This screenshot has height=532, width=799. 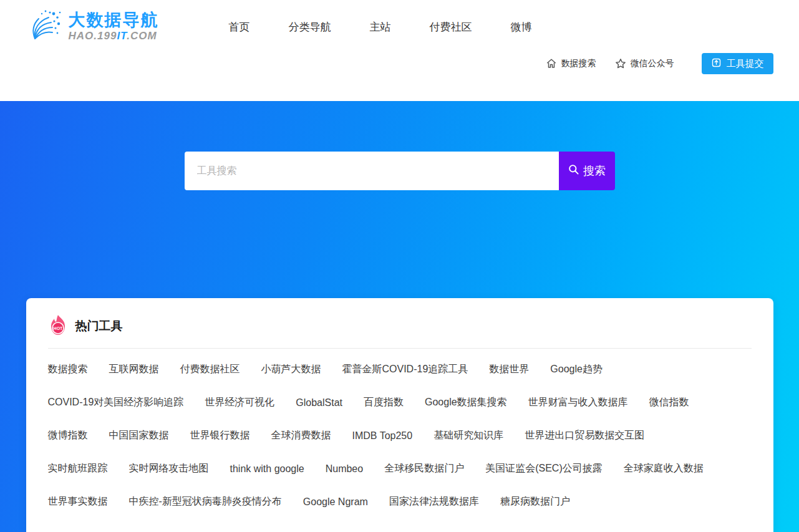 What do you see at coordinates (571, 64) in the screenshot?
I see `data-search-link: 数据搜索` at bounding box center [571, 64].